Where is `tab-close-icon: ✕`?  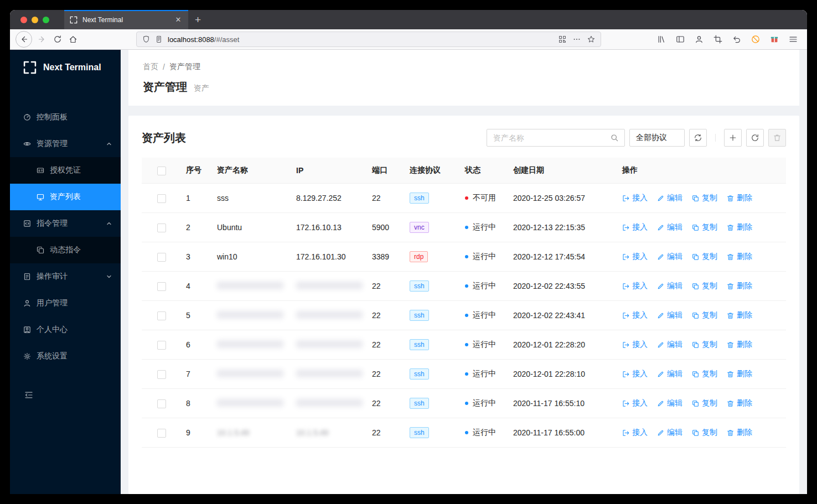
tab-close-icon: ✕ is located at coordinates (178, 20).